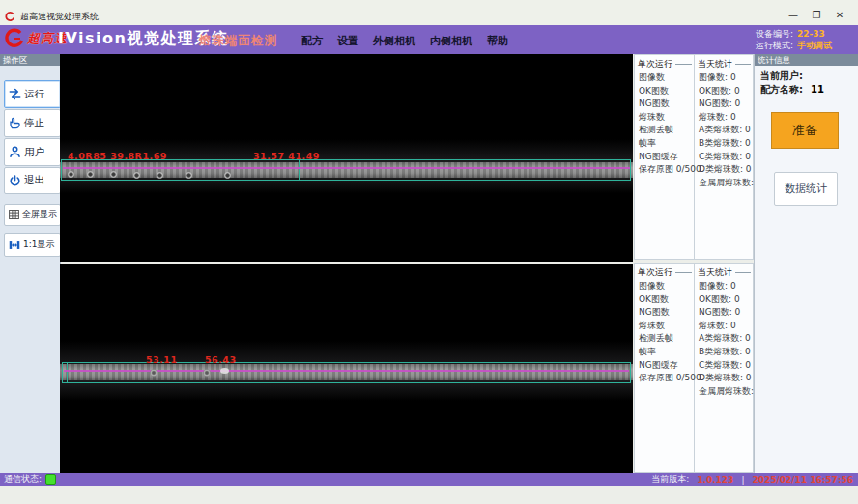 The height and width of the screenshot is (504, 858). Describe the element at coordinates (35, 95) in the screenshot. I see `run-label: 运行` at that location.